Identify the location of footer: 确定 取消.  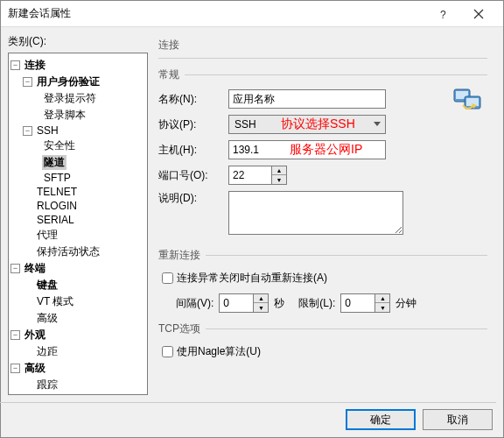
(419, 420).